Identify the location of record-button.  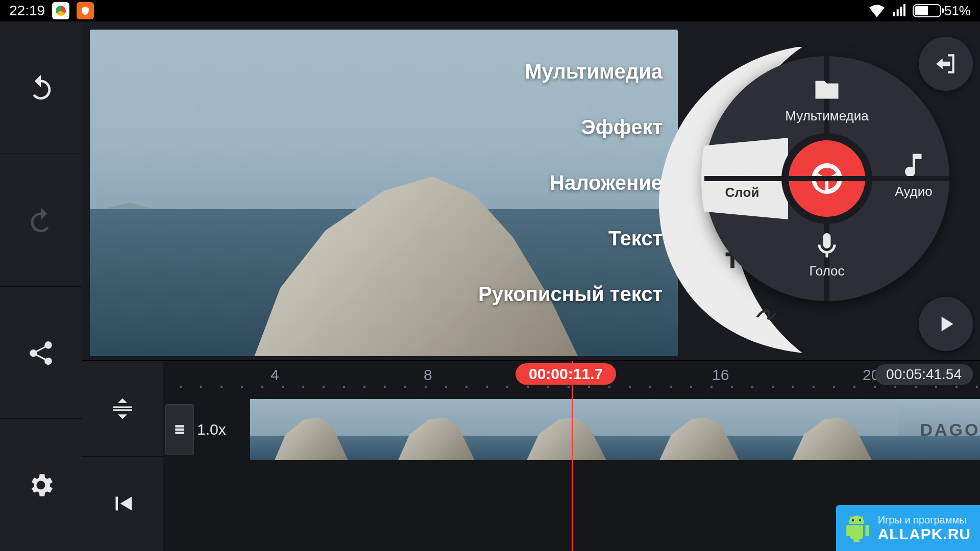
(827, 179).